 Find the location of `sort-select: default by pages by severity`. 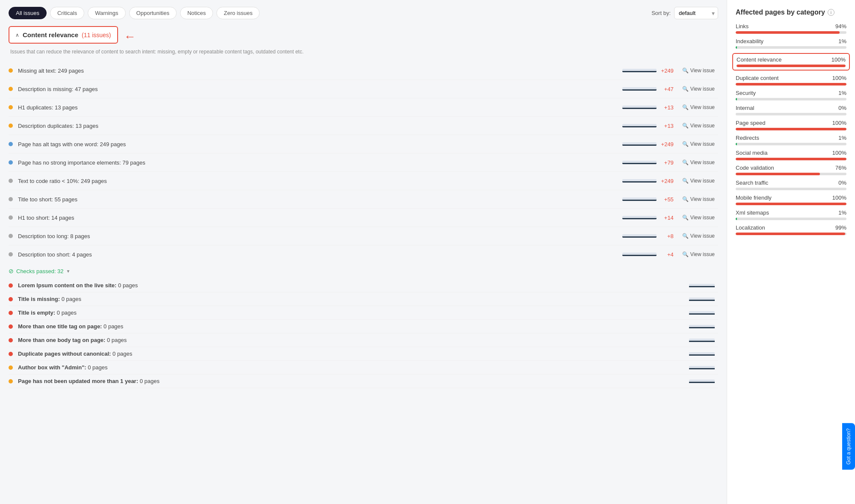

sort-select: default by pages by severity is located at coordinates (696, 13).